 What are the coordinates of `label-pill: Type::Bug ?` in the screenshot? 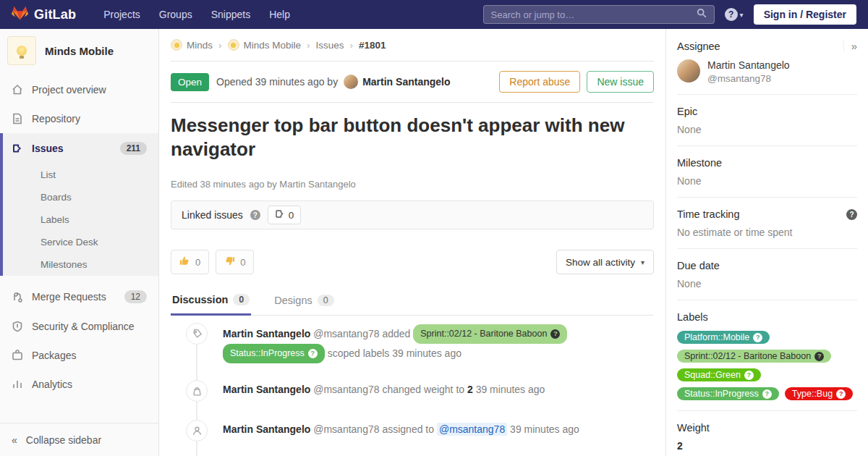 It's located at (819, 394).